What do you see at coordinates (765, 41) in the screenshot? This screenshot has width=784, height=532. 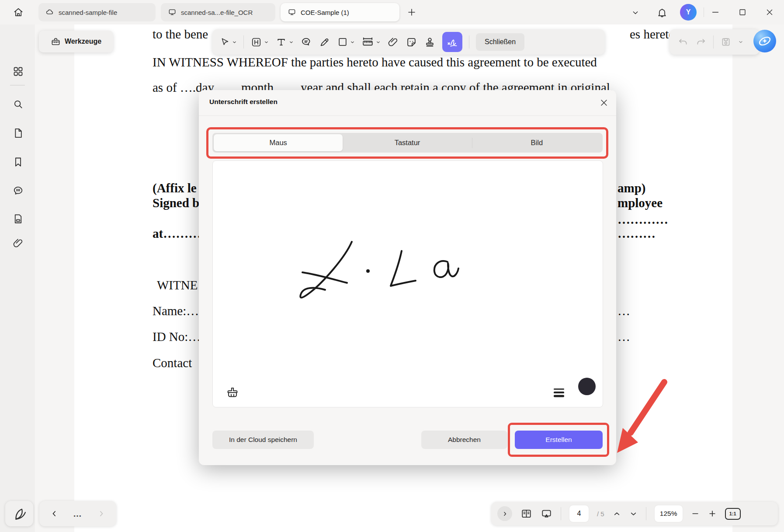 I see `ai-assistant-button` at bounding box center [765, 41].